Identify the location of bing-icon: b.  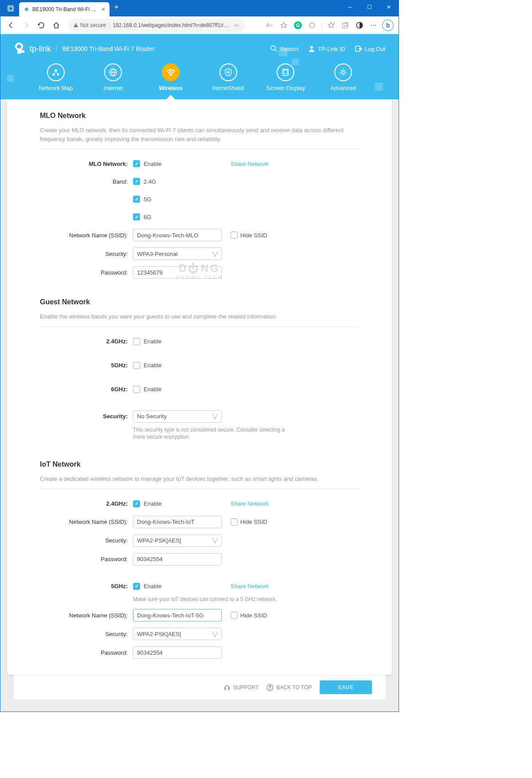
(388, 25).